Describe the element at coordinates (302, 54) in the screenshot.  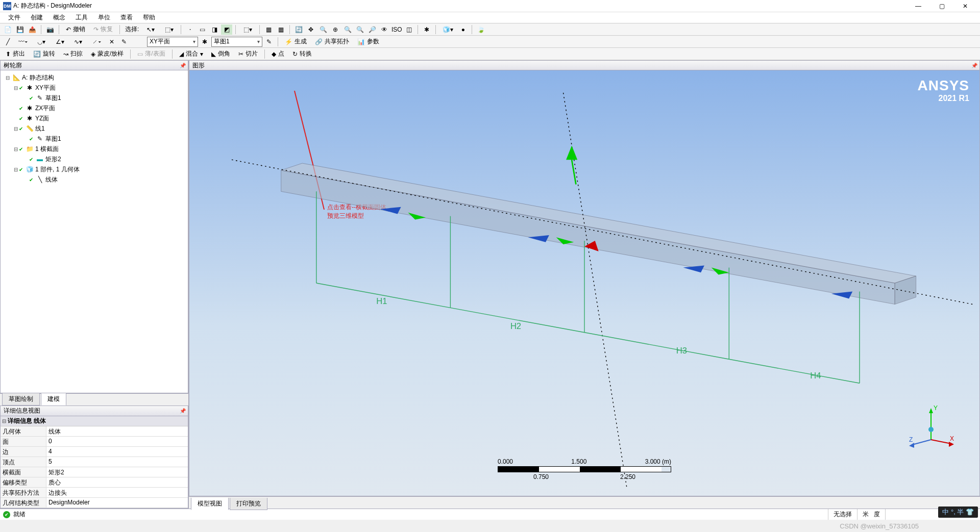
I see `convert-button: ↻转换` at that location.